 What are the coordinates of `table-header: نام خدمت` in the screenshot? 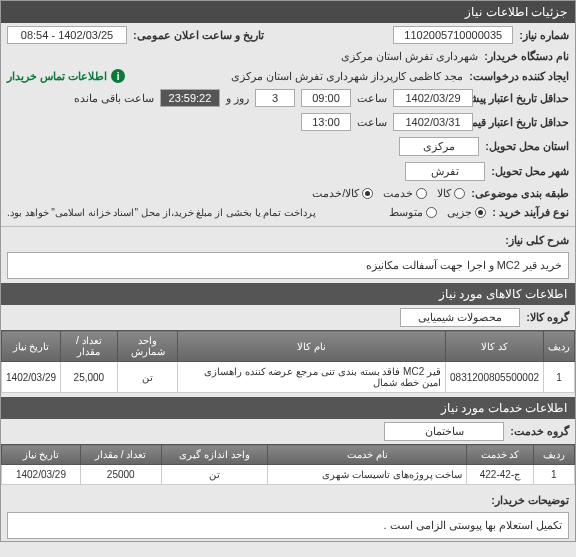 It's located at (367, 455).